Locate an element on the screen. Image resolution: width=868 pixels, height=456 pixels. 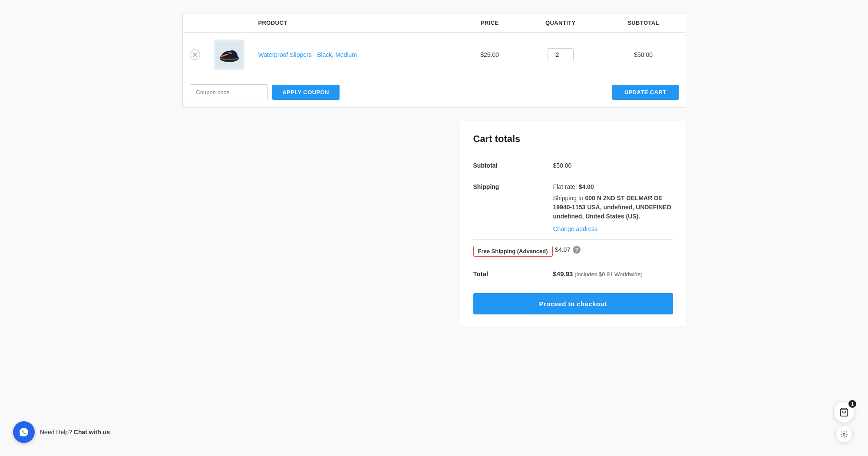
shoe-image is located at coordinates (229, 55).